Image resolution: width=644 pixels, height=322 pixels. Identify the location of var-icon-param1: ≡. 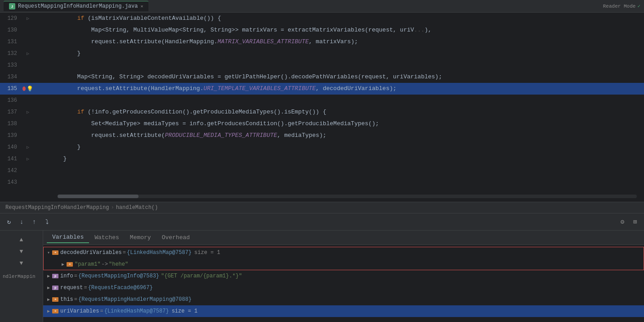
(70, 264).